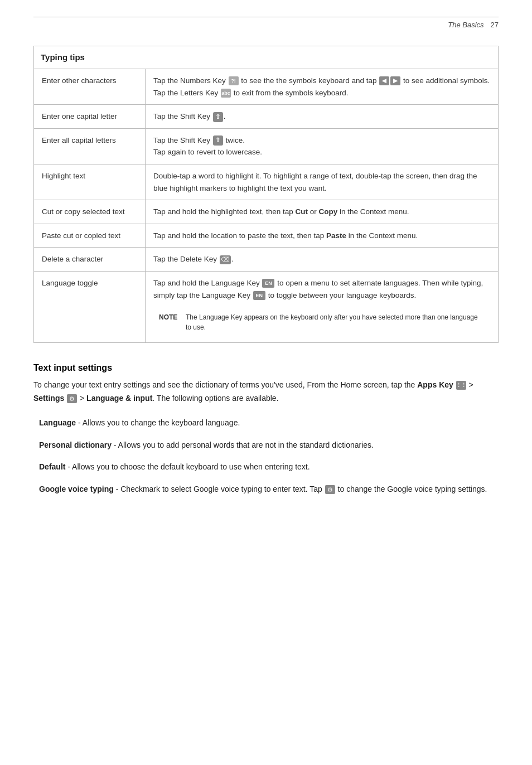 The height and width of the screenshot is (765, 532). I want to click on item-title-language: Language, so click(57, 423).